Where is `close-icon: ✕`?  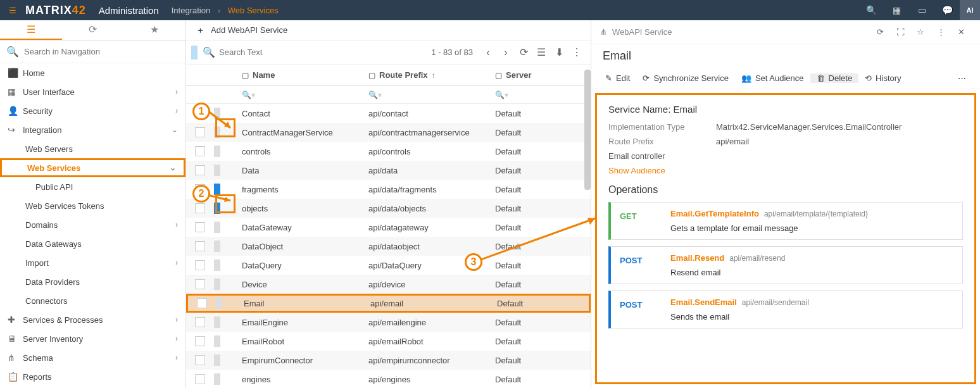 close-icon: ✕ is located at coordinates (961, 32).